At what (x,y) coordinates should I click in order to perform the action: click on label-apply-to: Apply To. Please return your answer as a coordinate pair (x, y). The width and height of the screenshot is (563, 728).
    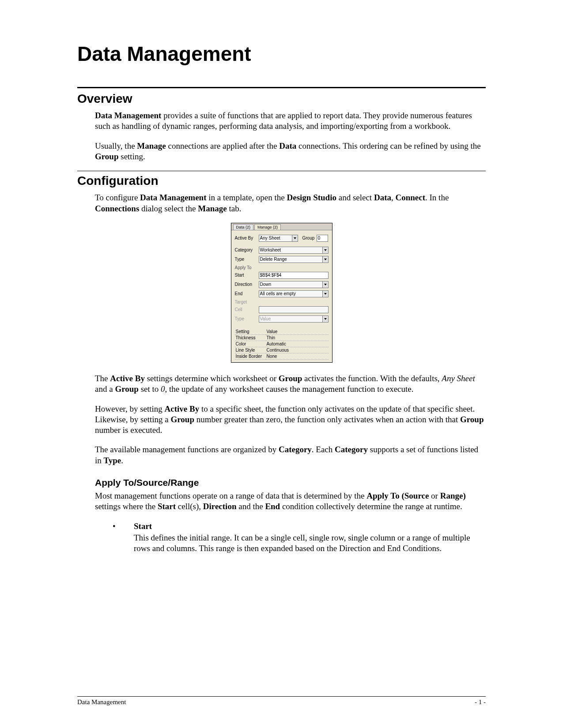
    Looking at the image, I should click on (282, 267).